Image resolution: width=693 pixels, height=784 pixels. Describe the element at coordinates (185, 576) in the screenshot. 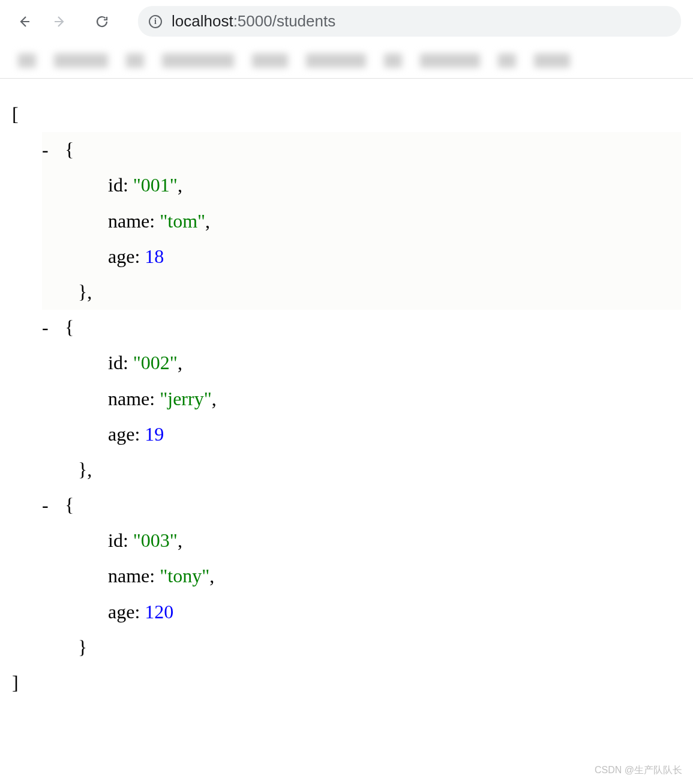

I see `json-value: "tony"` at that location.